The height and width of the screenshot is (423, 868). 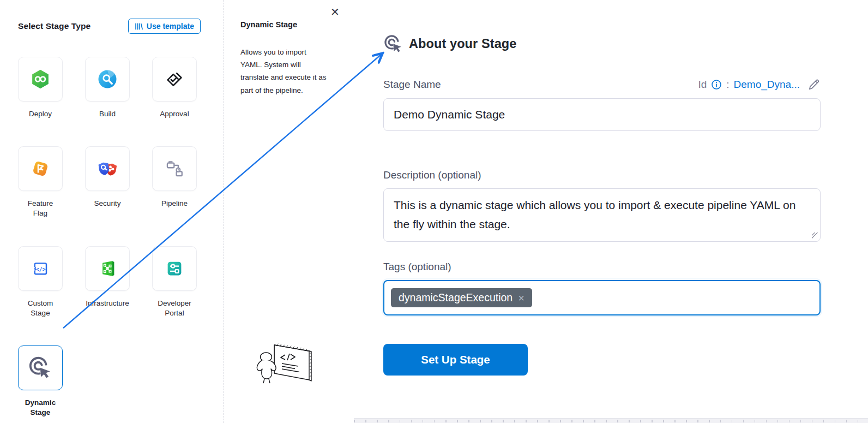 I want to click on stage-label-dynamic-stage: Dynamic Stage, so click(x=40, y=408).